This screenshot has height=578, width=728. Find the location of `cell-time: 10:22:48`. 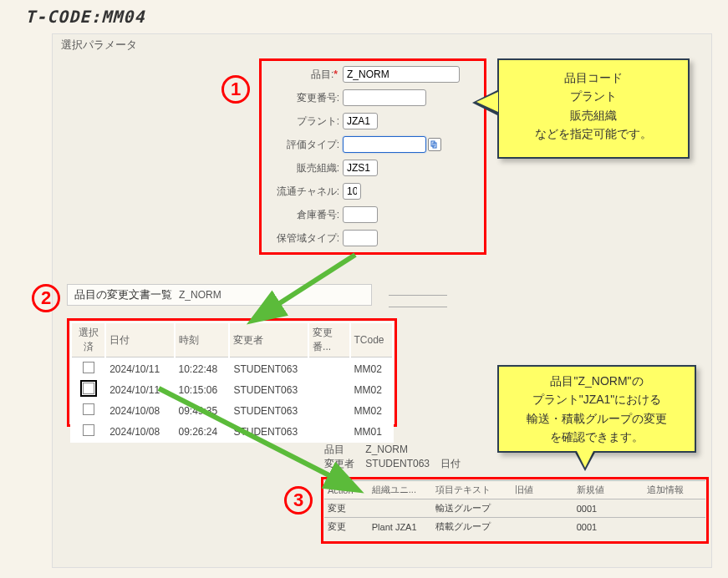

cell-time: 10:22:48 is located at coordinates (202, 369).